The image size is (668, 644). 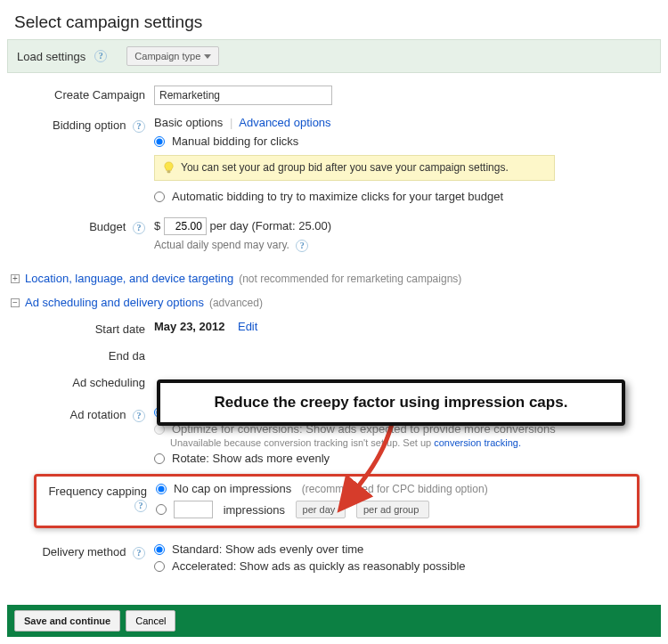 I want to click on rotate-evenly-radio, so click(x=159, y=459).